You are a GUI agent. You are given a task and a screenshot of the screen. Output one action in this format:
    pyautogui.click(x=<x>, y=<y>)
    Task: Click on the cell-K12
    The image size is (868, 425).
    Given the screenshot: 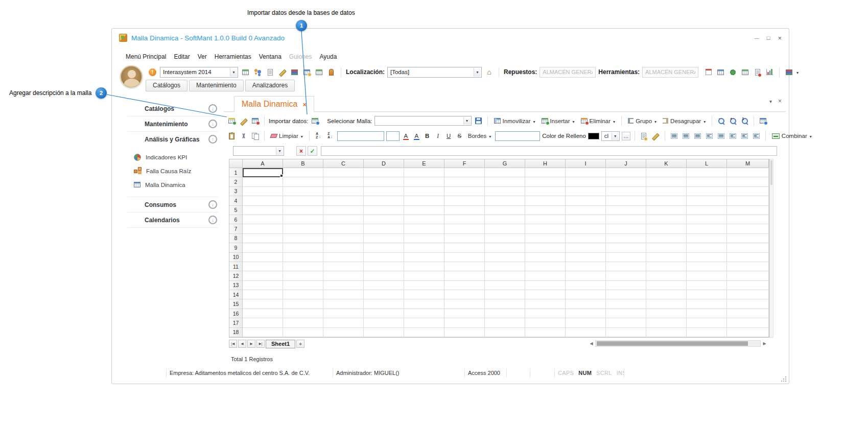 What is the action you would take?
    pyautogui.click(x=666, y=276)
    